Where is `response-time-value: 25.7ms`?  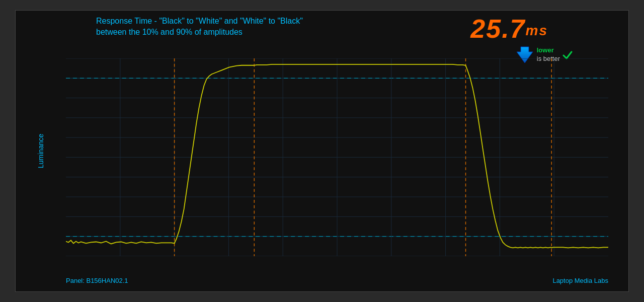
response-time-value: 25.7ms is located at coordinates (509, 29).